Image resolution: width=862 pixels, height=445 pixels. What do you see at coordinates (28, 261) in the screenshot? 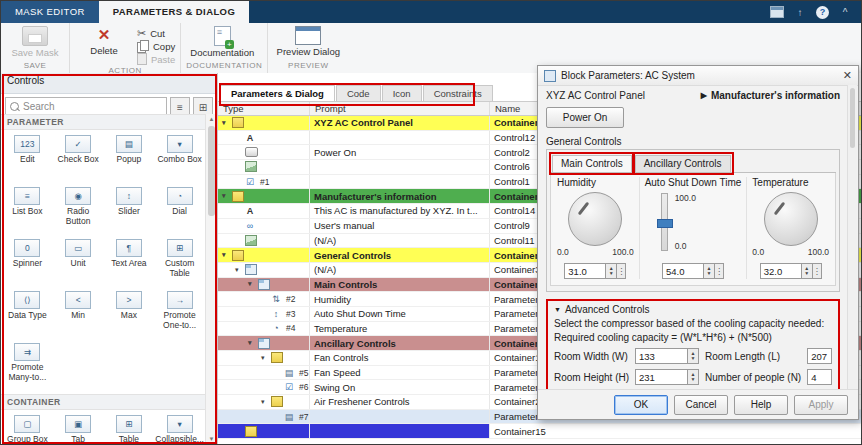
I see `palette-item-spinner: 0Spinner` at bounding box center [28, 261].